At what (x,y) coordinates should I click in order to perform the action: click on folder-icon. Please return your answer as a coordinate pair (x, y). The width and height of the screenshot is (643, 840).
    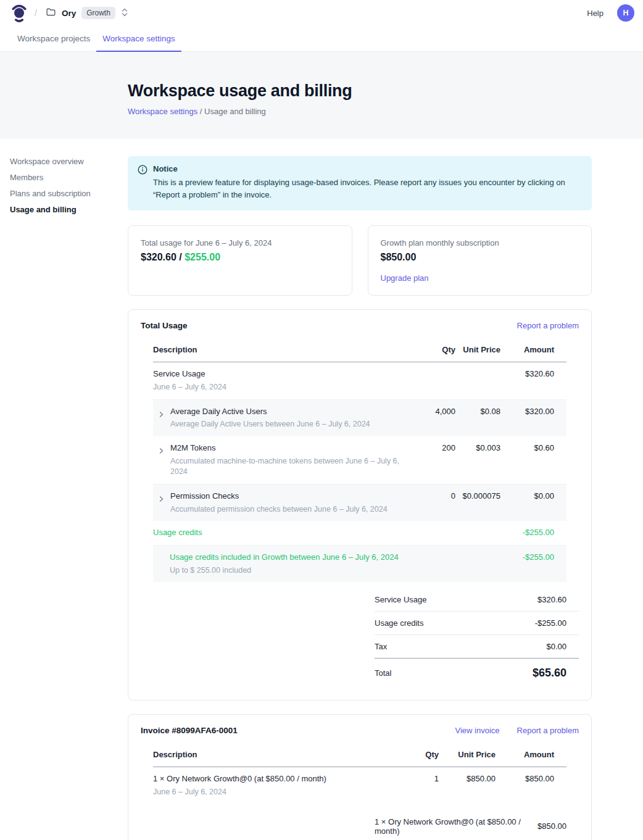
    Looking at the image, I should click on (54, 13).